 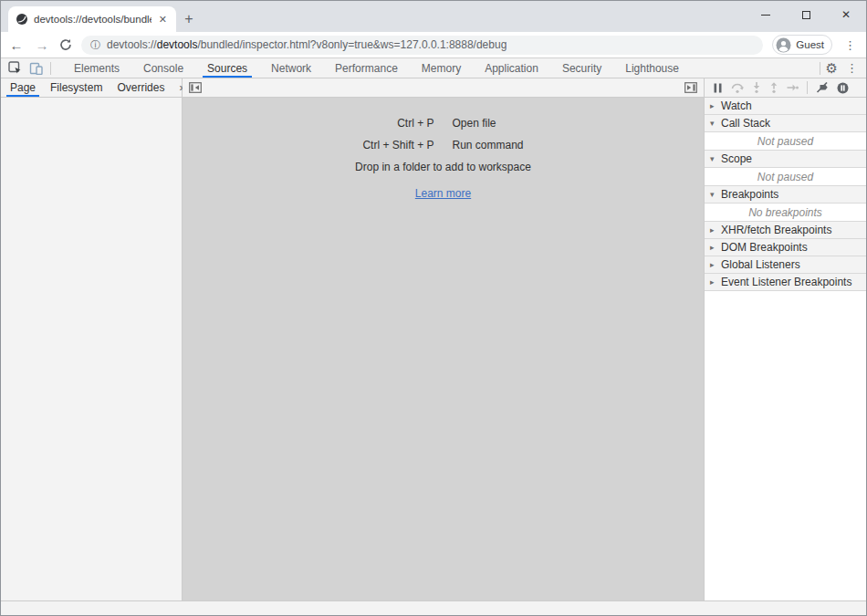 What do you see at coordinates (195, 88) in the screenshot?
I see `hide-navigator-icon` at bounding box center [195, 88].